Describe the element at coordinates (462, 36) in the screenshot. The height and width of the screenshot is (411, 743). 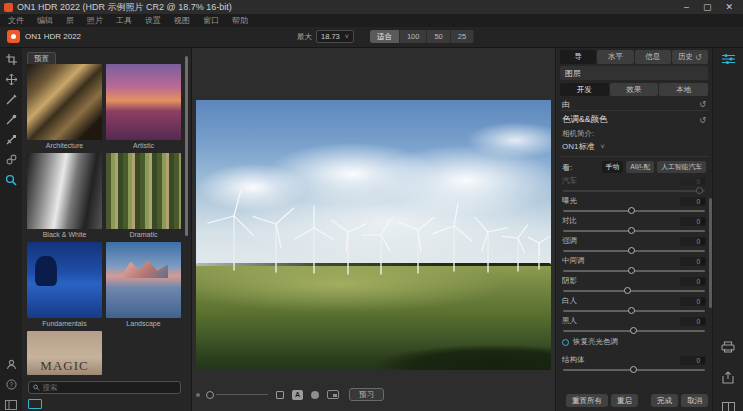
I see `zoom-25-button: 25` at that location.